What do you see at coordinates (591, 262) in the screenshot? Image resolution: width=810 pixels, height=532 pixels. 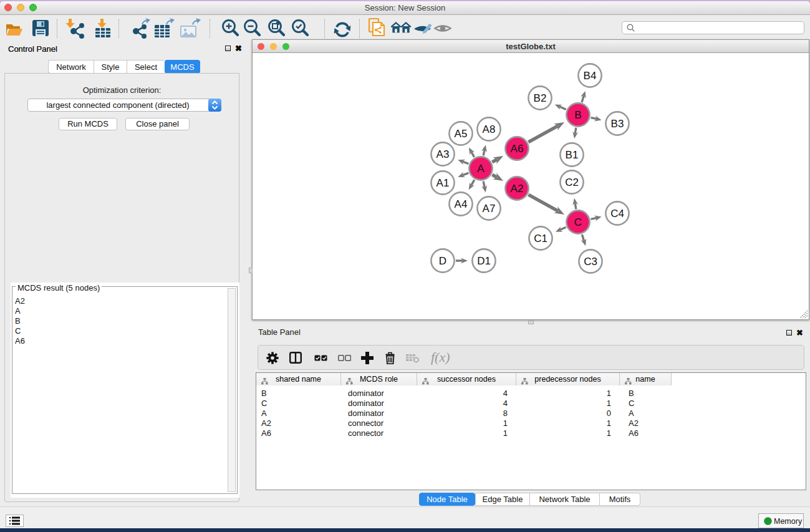 I see `svg-text: C3` at bounding box center [591, 262].